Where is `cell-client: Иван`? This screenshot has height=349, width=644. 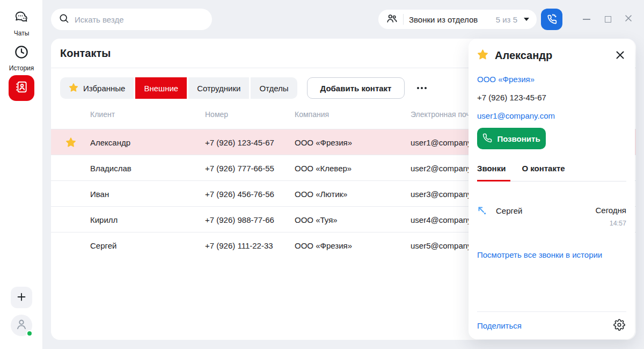
cell-client: Иван is located at coordinates (100, 193).